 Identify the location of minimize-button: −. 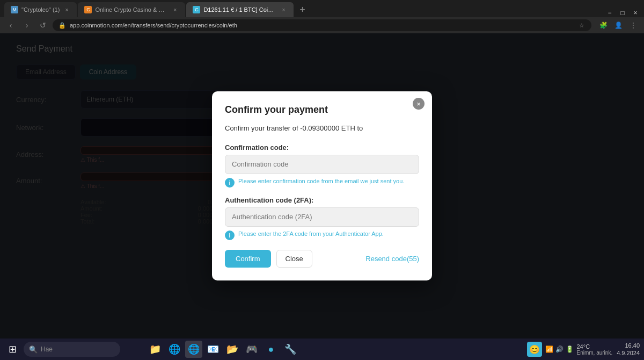
(610, 13).